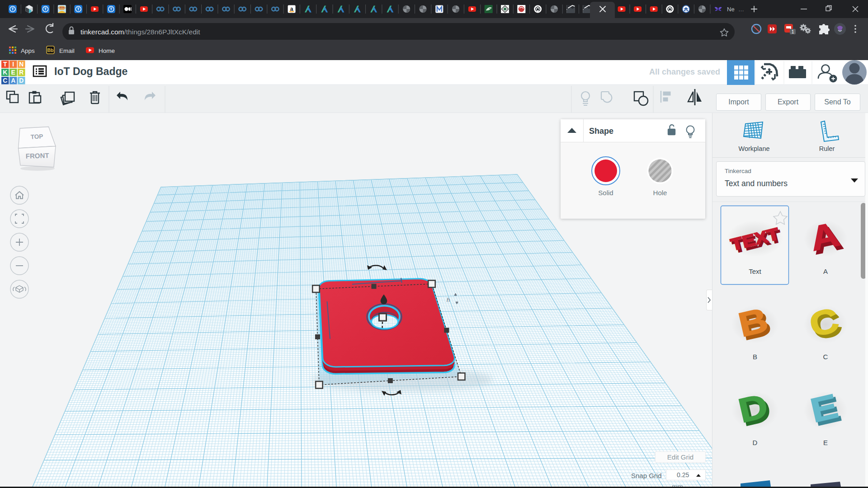  Describe the element at coordinates (660, 192) in the screenshot. I see `svg-text: Hole` at that location.